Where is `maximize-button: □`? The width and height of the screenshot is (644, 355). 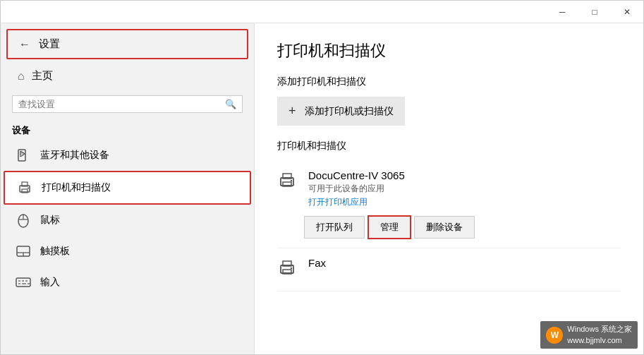 maximize-button: □ is located at coordinates (595, 12).